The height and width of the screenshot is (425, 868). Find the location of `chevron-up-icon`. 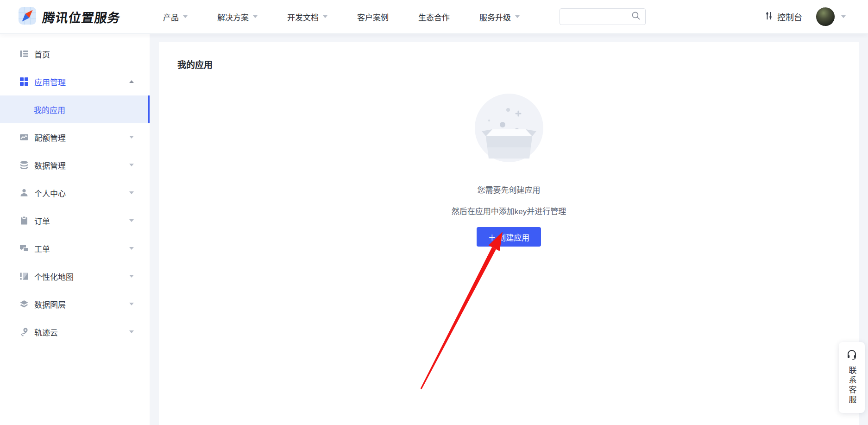

chevron-up-icon is located at coordinates (132, 82).